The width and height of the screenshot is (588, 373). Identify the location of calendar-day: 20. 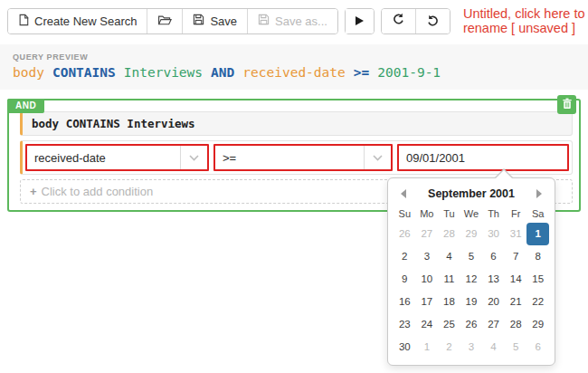
(494, 302).